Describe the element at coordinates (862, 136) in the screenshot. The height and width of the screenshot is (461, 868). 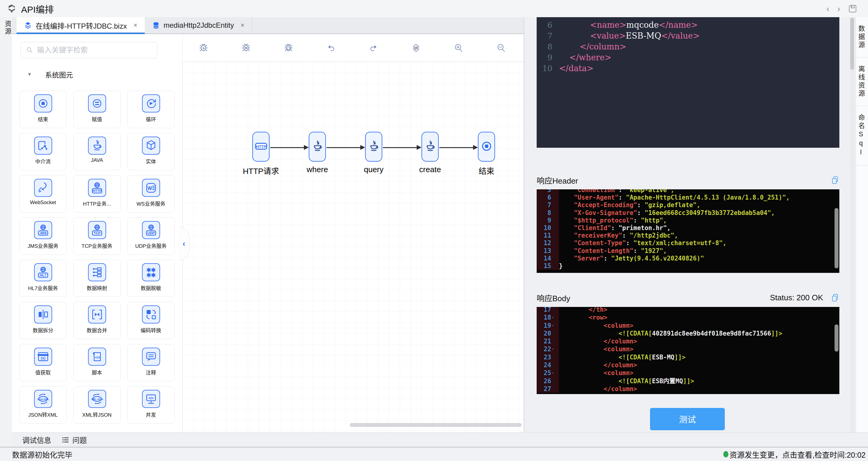
I see `right-rail-tab-2: 命名Sql` at that location.